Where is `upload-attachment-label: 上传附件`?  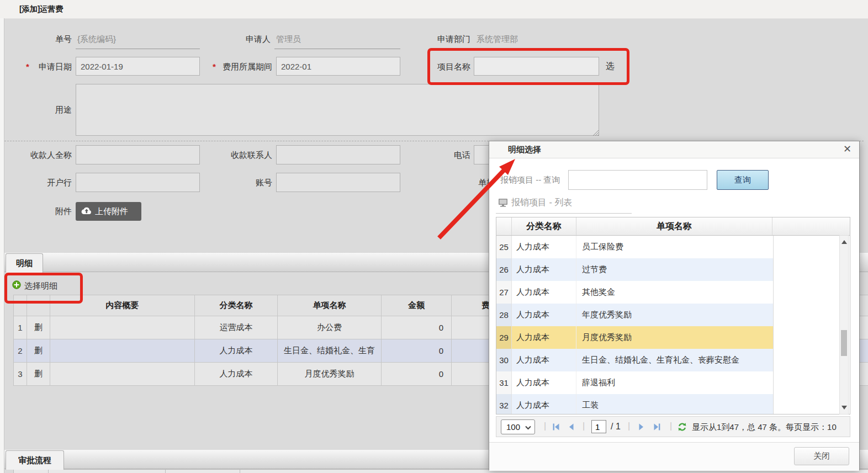
upload-attachment-label: 上传附件 is located at coordinates (112, 212).